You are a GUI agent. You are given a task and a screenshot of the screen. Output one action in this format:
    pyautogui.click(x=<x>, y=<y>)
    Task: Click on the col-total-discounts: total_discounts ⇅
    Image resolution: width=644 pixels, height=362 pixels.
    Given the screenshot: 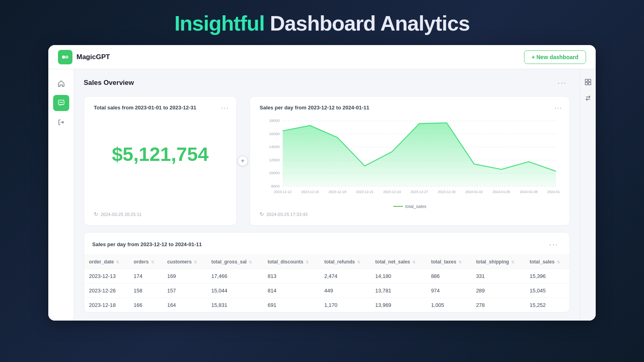 What is the action you would take?
    pyautogui.click(x=291, y=262)
    